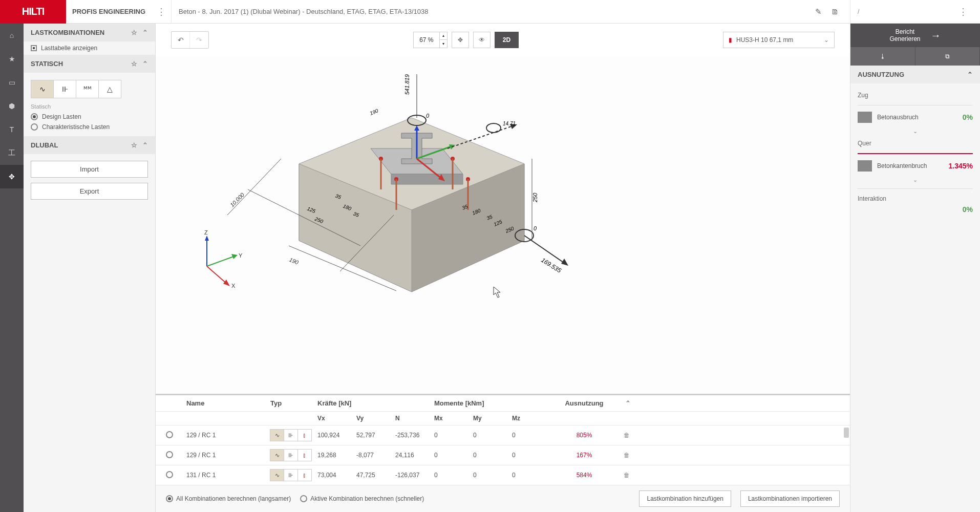 The width and height of the screenshot is (980, 512). I want to click on app-title: PROFIS ENGINEERING, so click(109, 11).